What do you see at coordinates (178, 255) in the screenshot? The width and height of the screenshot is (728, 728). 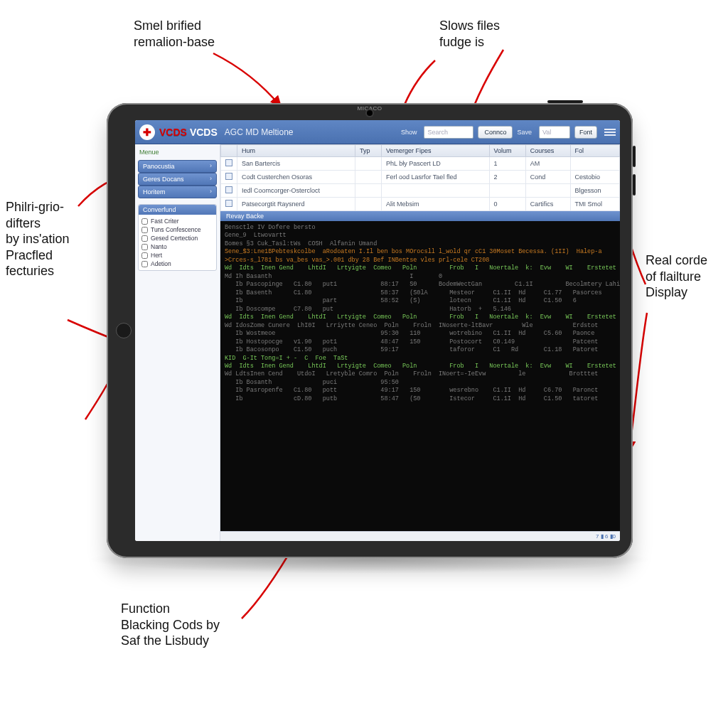 I see `sidebar-check-4: Hert` at bounding box center [178, 255].